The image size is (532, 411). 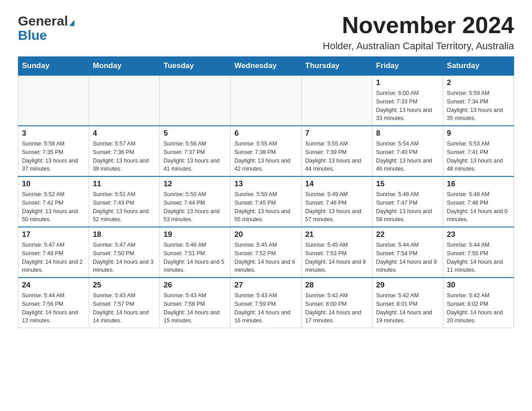 I want to click on calendar-day-cell: 4 Sunrise: 5:57 AMSunset: 7:36 PMDayligh…, so click(x=124, y=151).